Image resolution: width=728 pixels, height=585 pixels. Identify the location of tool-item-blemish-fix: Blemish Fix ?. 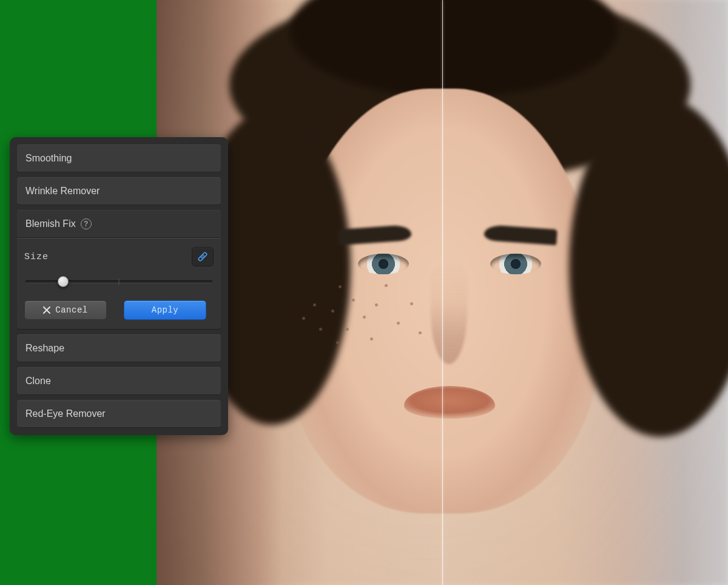
(119, 224).